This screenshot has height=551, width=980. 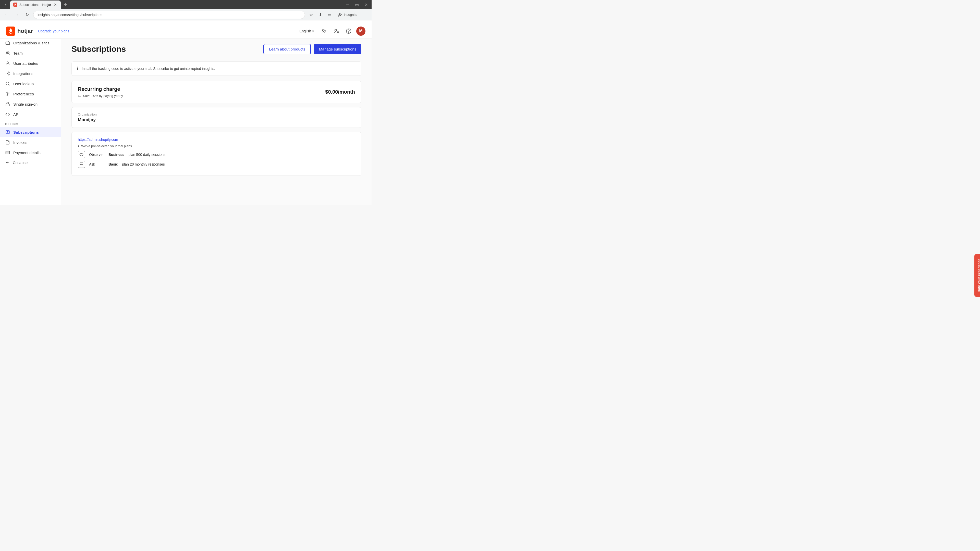 What do you see at coordinates (30, 63) in the screenshot?
I see `sidebar-item-user-attributes: User attributes` at bounding box center [30, 63].